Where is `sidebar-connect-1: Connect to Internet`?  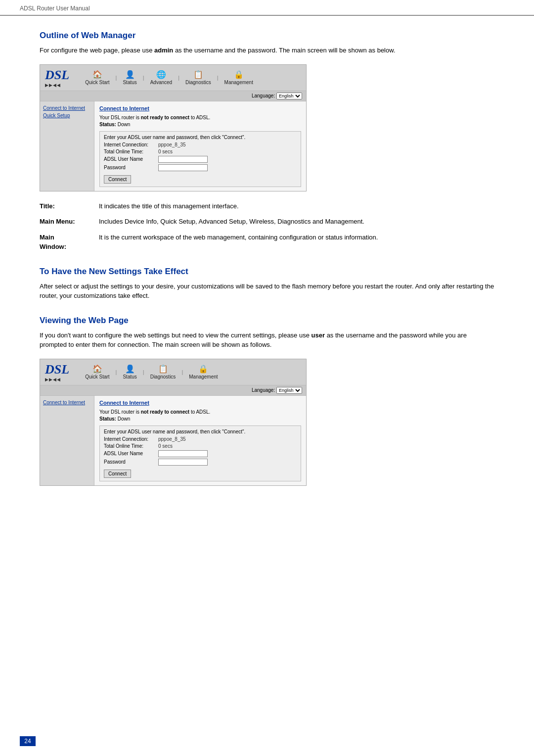 sidebar-connect-1: Connect to Internet is located at coordinates (67, 108).